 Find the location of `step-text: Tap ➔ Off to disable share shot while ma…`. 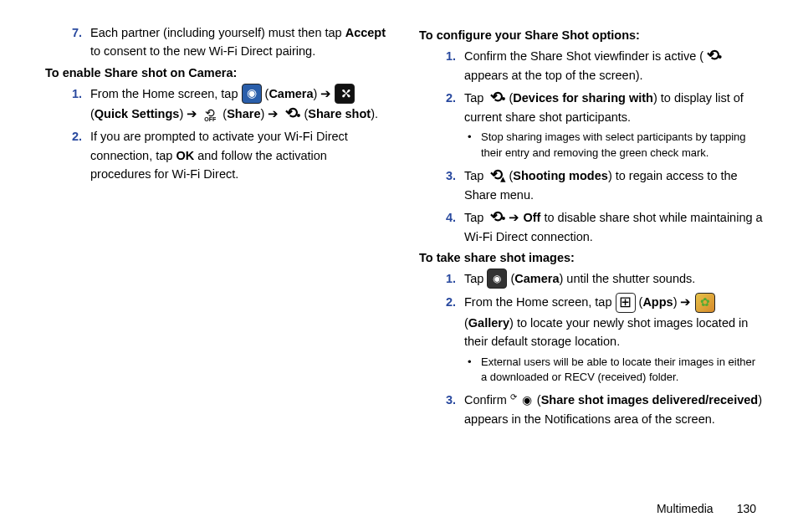

step-text: Tap ➔ Off to disable share shot while ma… is located at coordinates (614, 228).